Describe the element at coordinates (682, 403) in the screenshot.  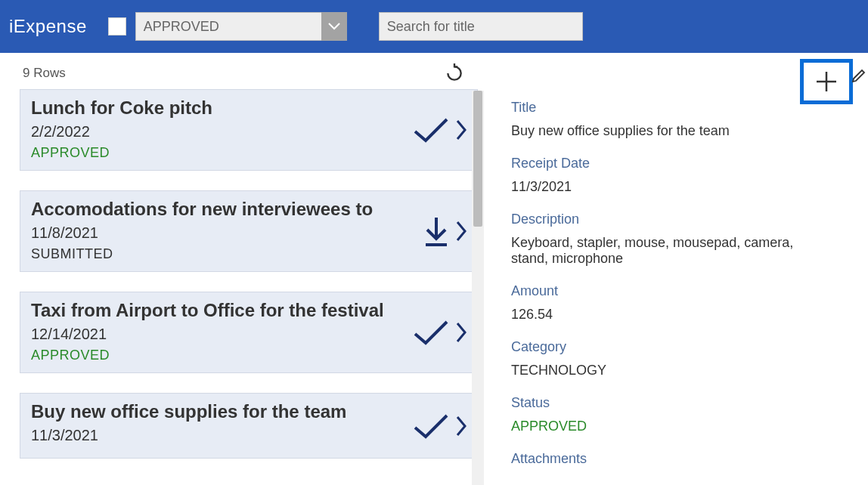
I see `field-label-status: Status` at that location.